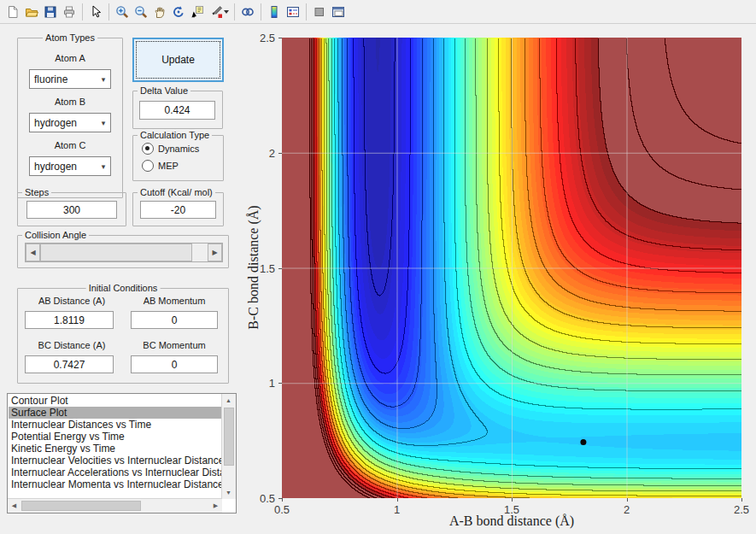 Image resolution: width=756 pixels, height=534 pixels. What do you see at coordinates (160, 12) in the screenshot?
I see `pan-hand-icon` at bounding box center [160, 12].